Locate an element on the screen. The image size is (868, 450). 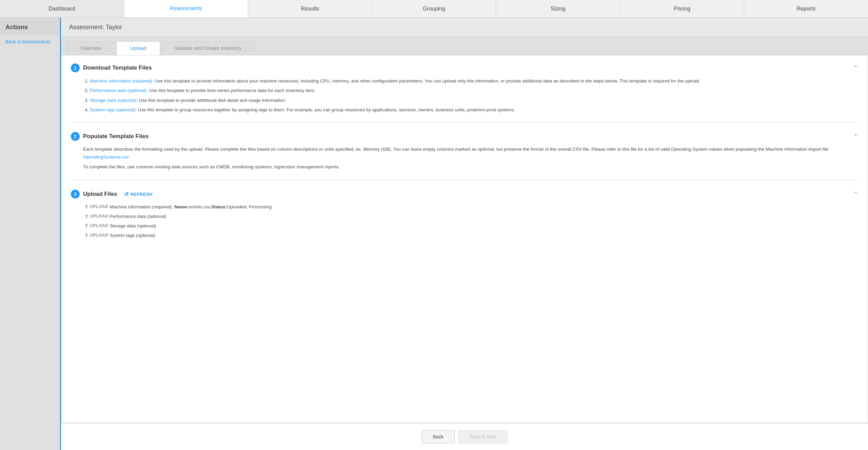
step-badge-1: 1 is located at coordinates (75, 68).